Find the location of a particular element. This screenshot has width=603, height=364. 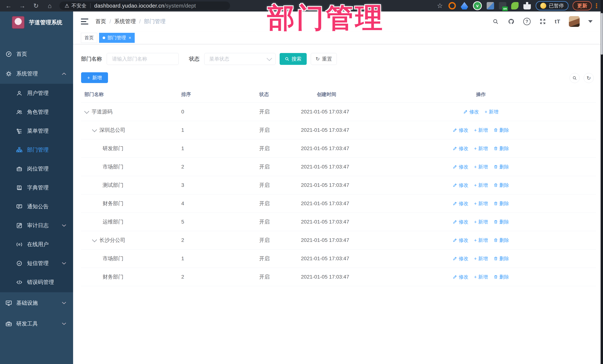

dept-status: 开启 is located at coordinates (280, 149).